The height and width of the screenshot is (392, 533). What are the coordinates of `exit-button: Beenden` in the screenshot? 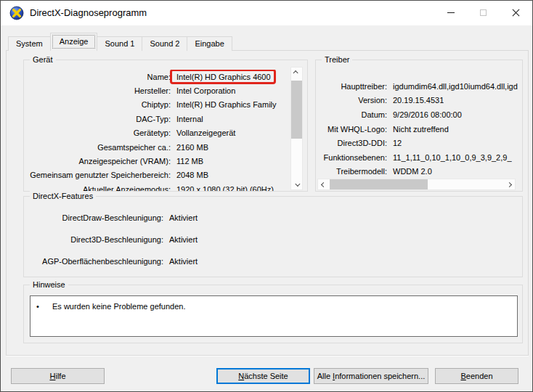 It's located at (476, 376).